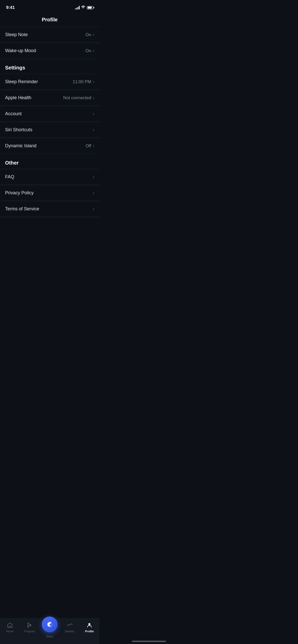 Image resolution: width=298 pixels, height=644 pixels. What do you see at coordinates (50, 51) in the screenshot?
I see `list-item-wakeup-mood: Wake-up Mood On ›` at bounding box center [50, 51].